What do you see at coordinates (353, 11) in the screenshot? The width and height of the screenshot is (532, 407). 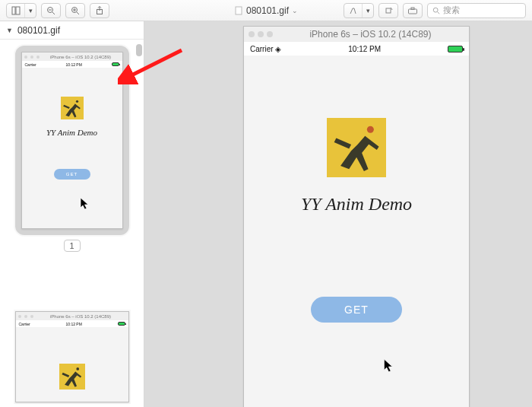 I see `markup-icon` at bounding box center [353, 11].